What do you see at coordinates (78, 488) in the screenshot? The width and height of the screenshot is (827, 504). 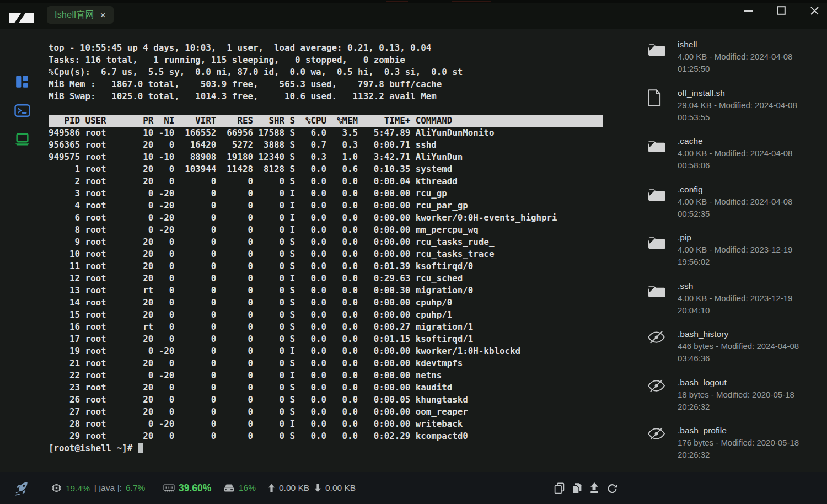 I see `cpu-percent: 19.4%` at bounding box center [78, 488].